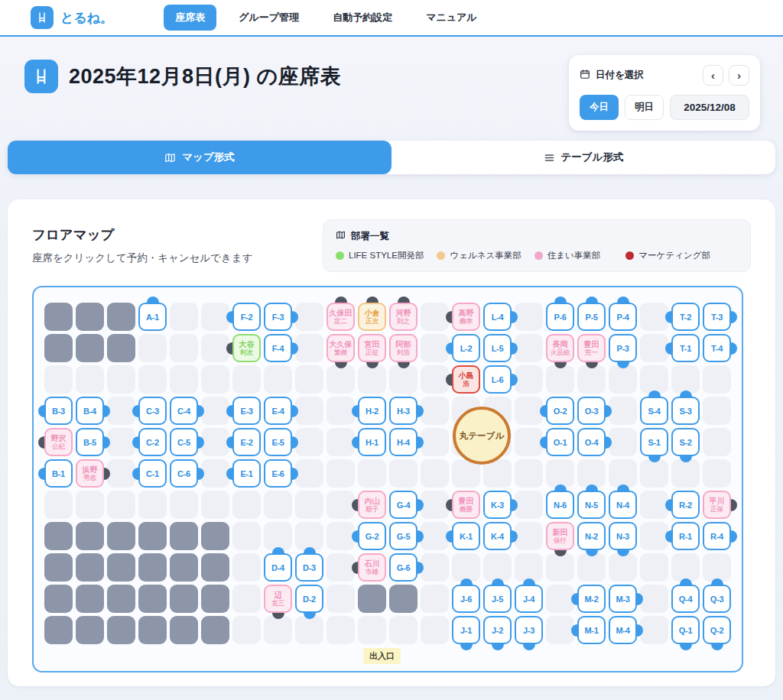 This screenshot has width=783, height=700. What do you see at coordinates (497, 536) in the screenshot?
I see `seat-K-4: K-4` at bounding box center [497, 536].